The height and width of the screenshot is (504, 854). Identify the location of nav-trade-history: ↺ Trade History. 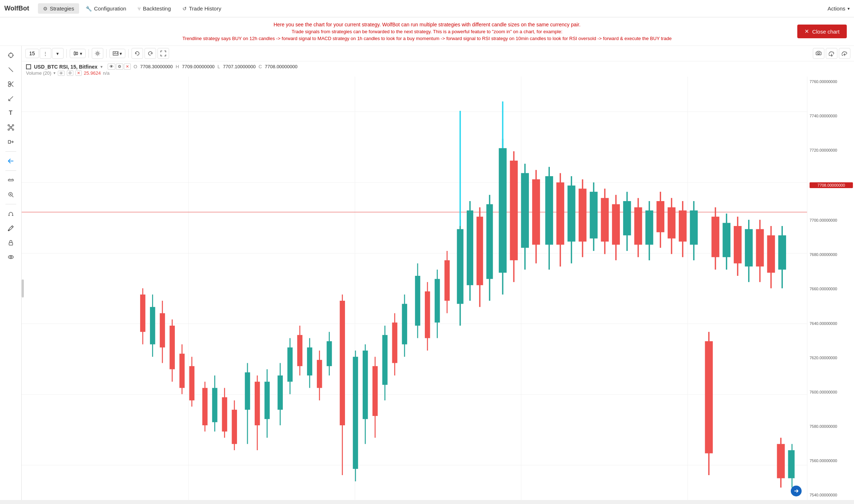
(202, 9).